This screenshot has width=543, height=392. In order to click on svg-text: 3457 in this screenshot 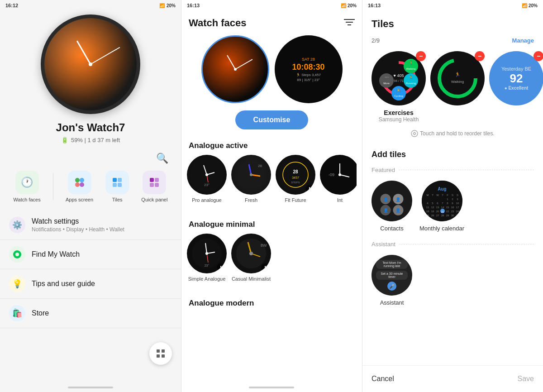, I will do `click(295, 177)`.